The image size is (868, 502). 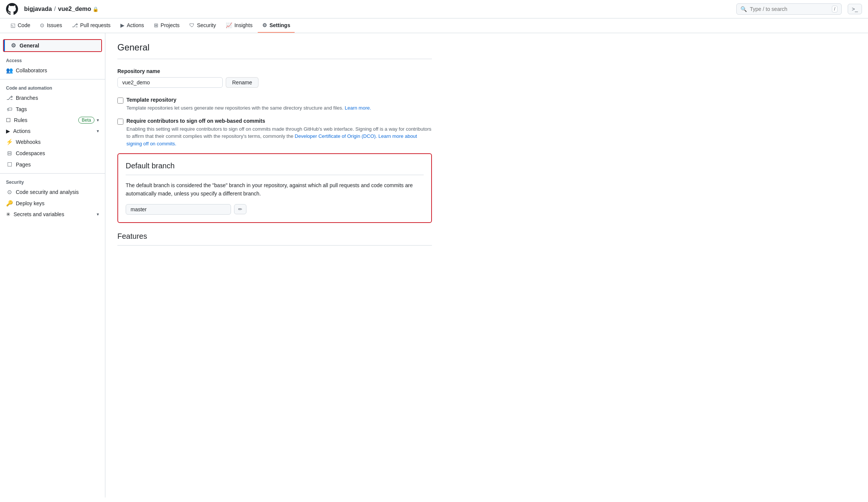 What do you see at coordinates (53, 265) in the screenshot?
I see `settings-sidebar: ⚙ General Access 👥 Collaborators Code an…` at bounding box center [53, 265].